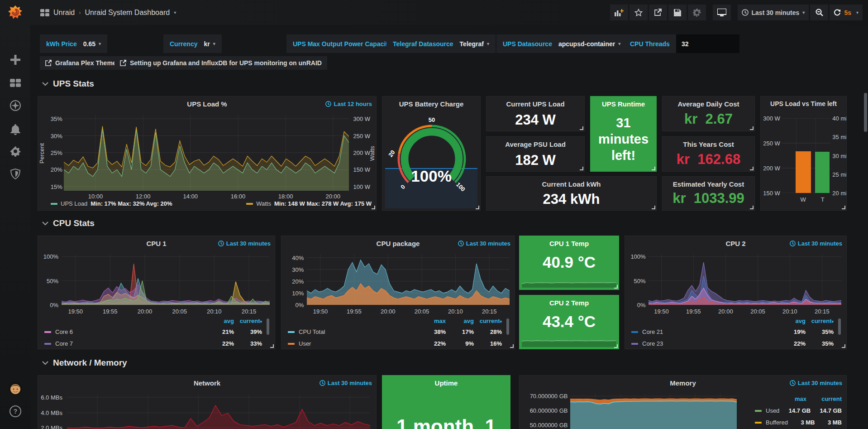  I want to click on legend-series-name: Buffered, so click(777, 422).